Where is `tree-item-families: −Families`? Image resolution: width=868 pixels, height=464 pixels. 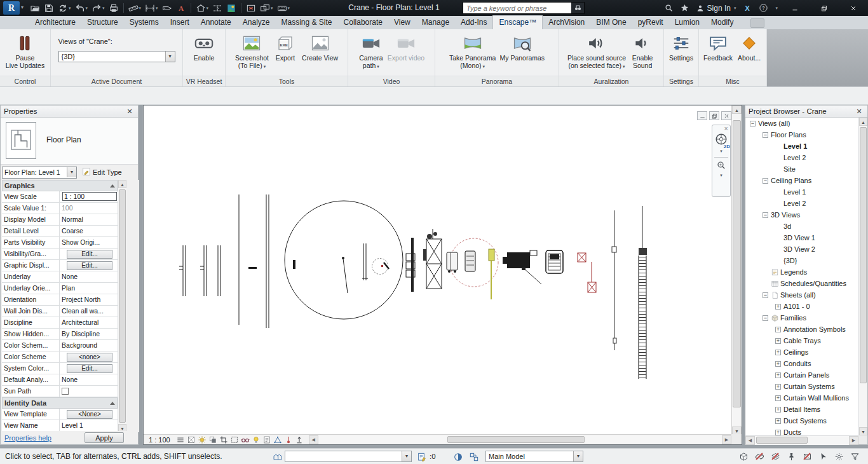
tree-item-families: −Families is located at coordinates (802, 318).